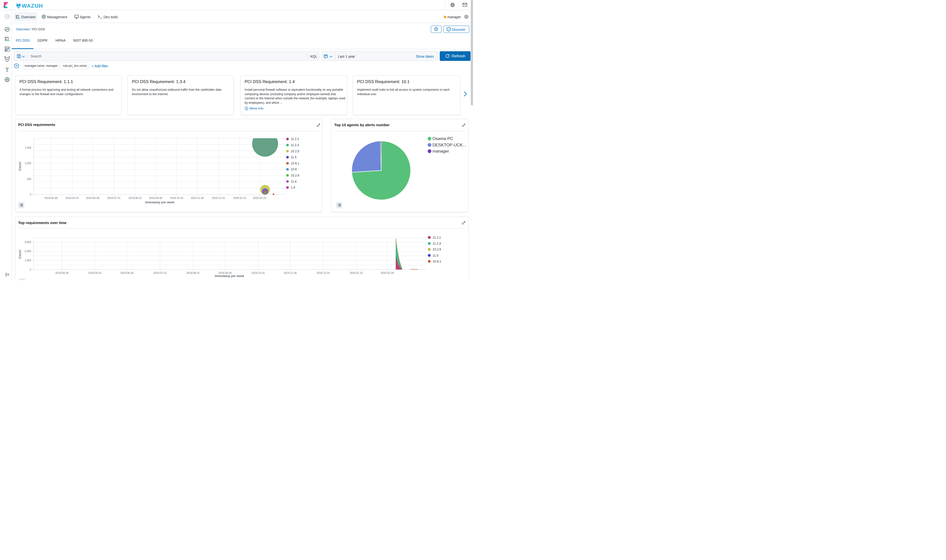  What do you see at coordinates (29, 179) in the screenshot?
I see `svg-text: 500` at bounding box center [29, 179].